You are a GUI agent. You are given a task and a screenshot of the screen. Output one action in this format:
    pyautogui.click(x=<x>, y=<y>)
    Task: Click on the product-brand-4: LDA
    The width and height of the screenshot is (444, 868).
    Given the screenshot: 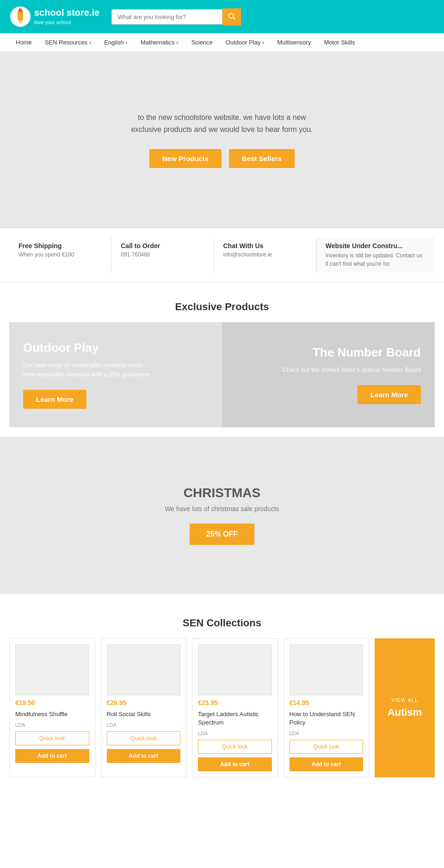 What is the action you would take?
    pyautogui.click(x=327, y=733)
    